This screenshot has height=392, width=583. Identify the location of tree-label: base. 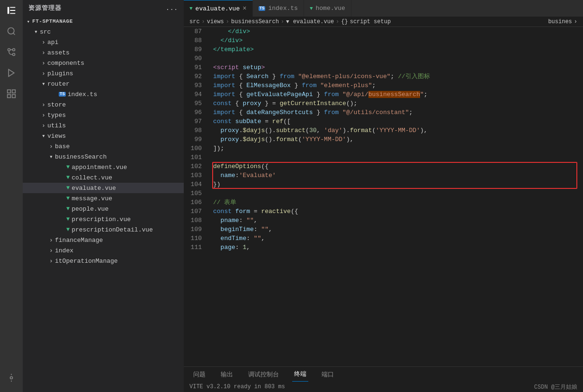
(63, 147).